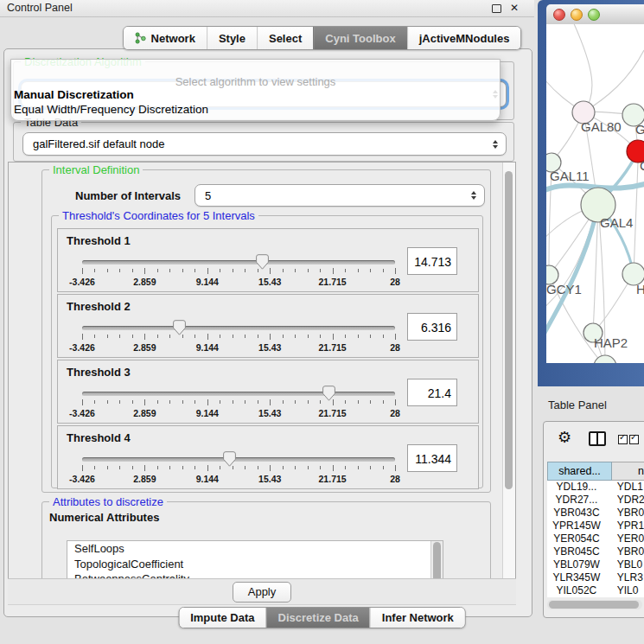 This screenshot has height=644, width=644. I want to click on split-column-icon, so click(597, 439).